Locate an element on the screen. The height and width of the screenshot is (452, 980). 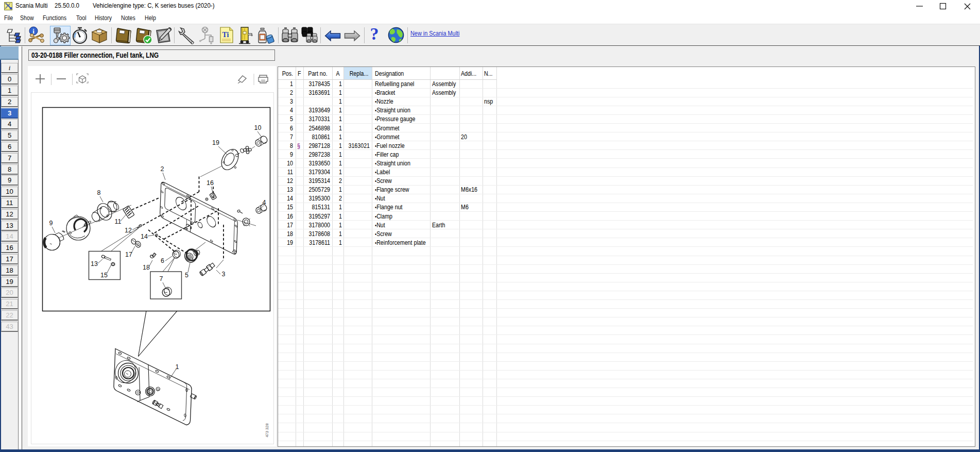
svg-text: 2 is located at coordinates (163, 169).